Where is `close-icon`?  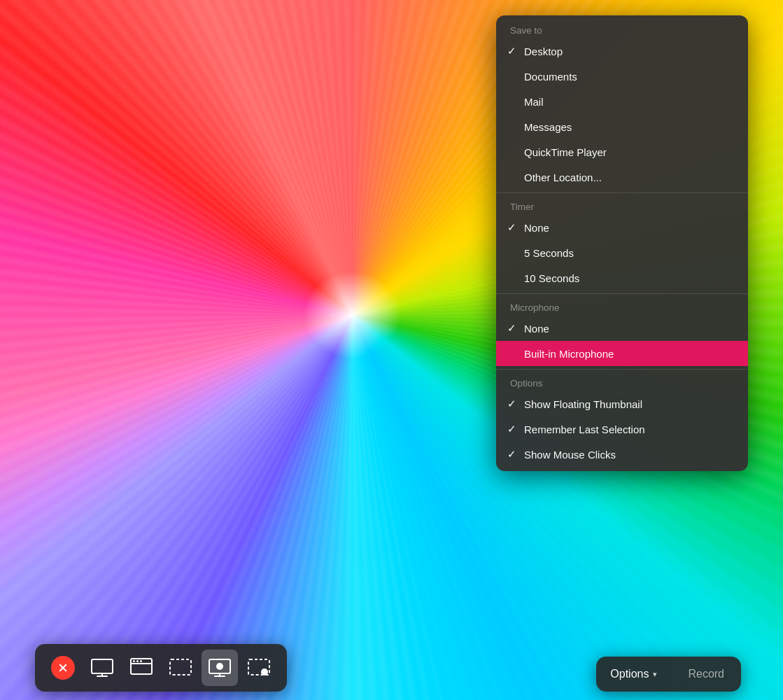
close-icon is located at coordinates (63, 668).